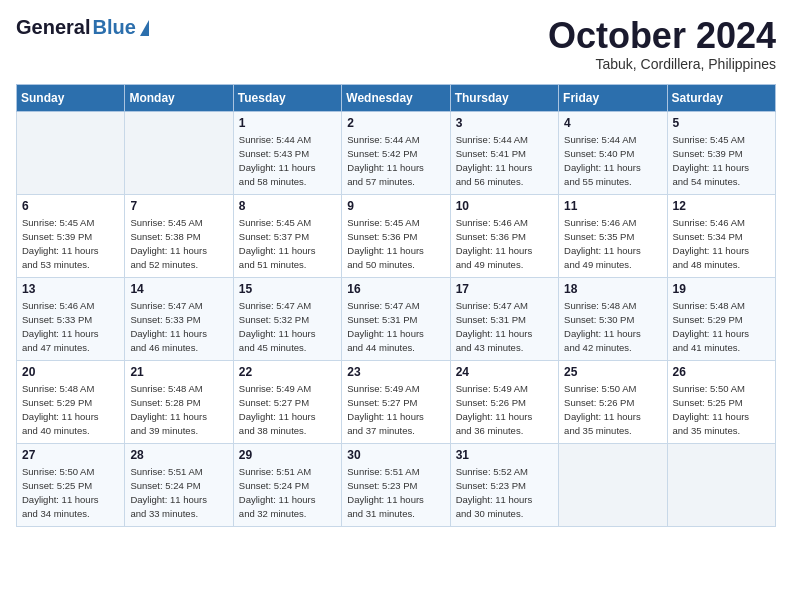 The image size is (792, 612). I want to click on day-info: Sunrise: 5:44 AM Sunset: 5:42 PM Dayligh…, so click(396, 162).